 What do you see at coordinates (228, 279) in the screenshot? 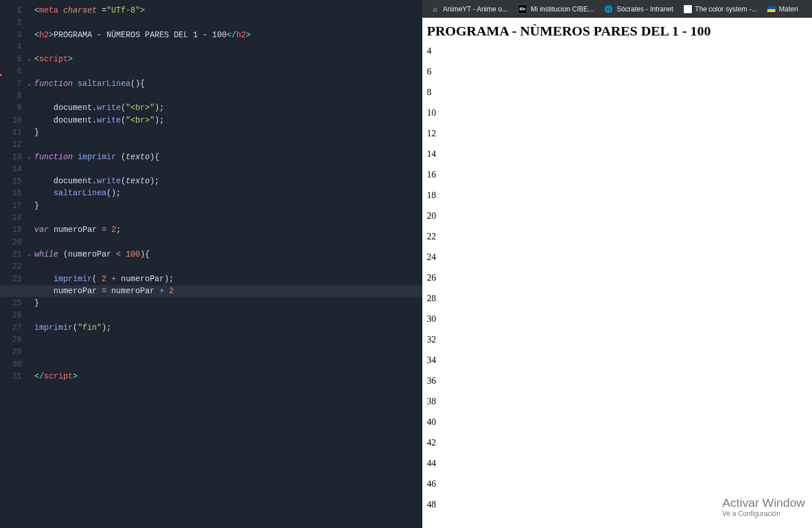
I see `code-line: imprimir( 2 + numeroPar);` at bounding box center [228, 279].